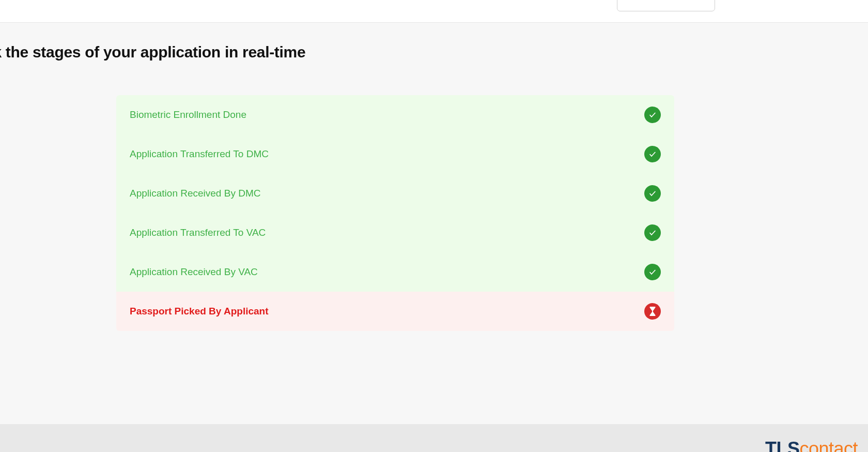 This screenshot has height=452, width=868. I want to click on hourglass-icon, so click(653, 311).